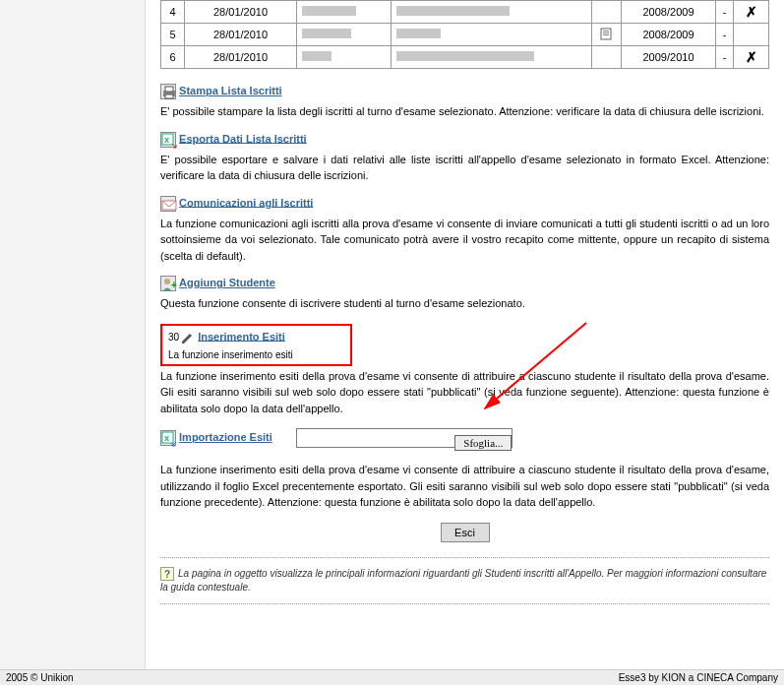 The image size is (784, 689). I want to click on add-user-icon: +, so click(168, 283).